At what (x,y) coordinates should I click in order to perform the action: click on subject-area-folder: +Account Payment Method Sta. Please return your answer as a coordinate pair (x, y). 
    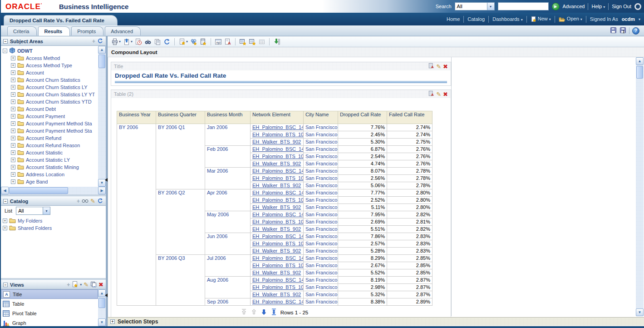
    Looking at the image, I should click on (49, 124).